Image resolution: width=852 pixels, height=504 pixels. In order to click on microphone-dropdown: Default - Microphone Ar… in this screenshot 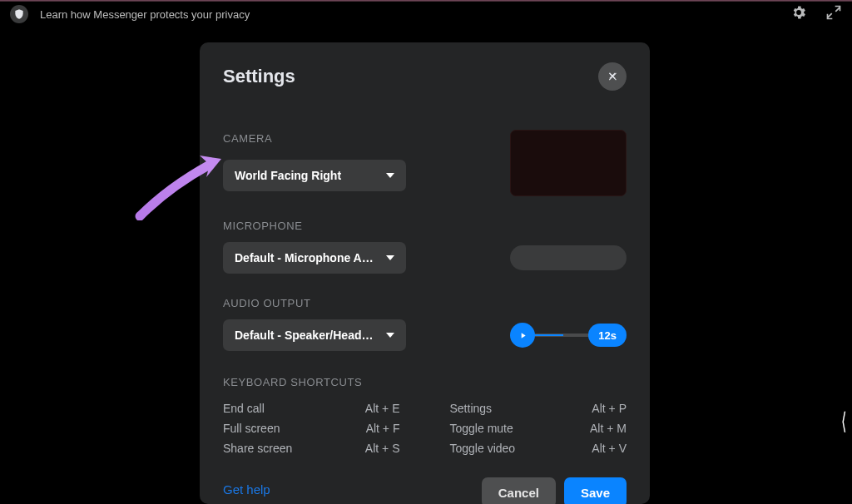, I will do `click(315, 258)`.